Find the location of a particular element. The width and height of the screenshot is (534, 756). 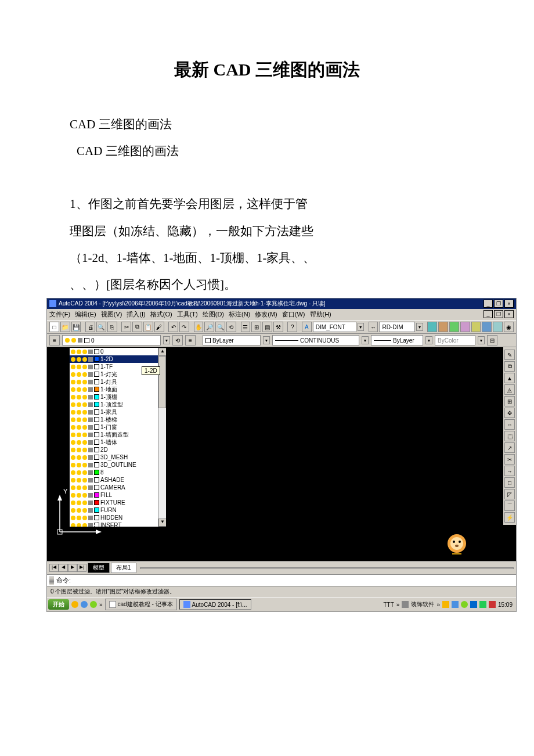

publish-icon: ⎘ is located at coordinates (113, 327).